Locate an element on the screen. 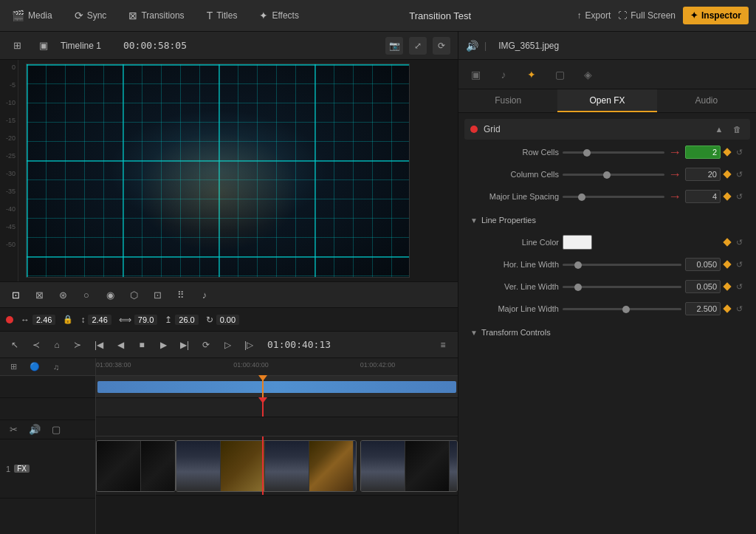 The image size is (756, 534). menu-sync: ⟳ Sync is located at coordinates (91, 16).